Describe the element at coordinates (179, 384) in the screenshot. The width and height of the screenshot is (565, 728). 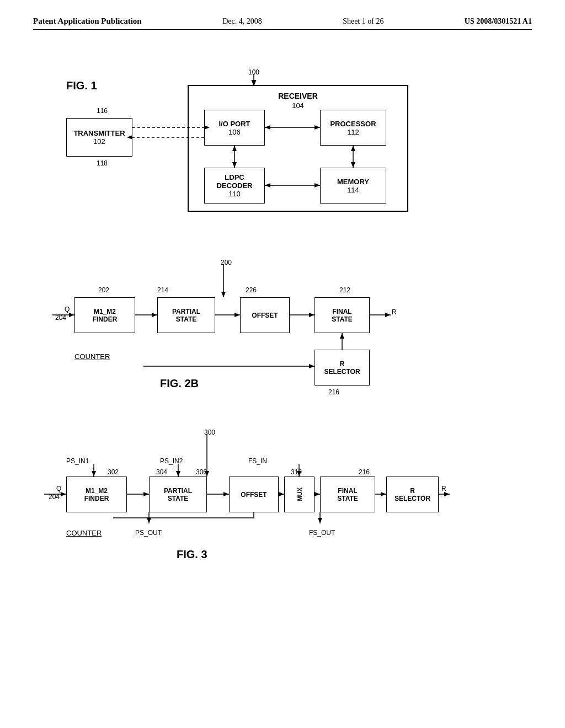
I see `fig2b-label: FIG. 2B` at that location.